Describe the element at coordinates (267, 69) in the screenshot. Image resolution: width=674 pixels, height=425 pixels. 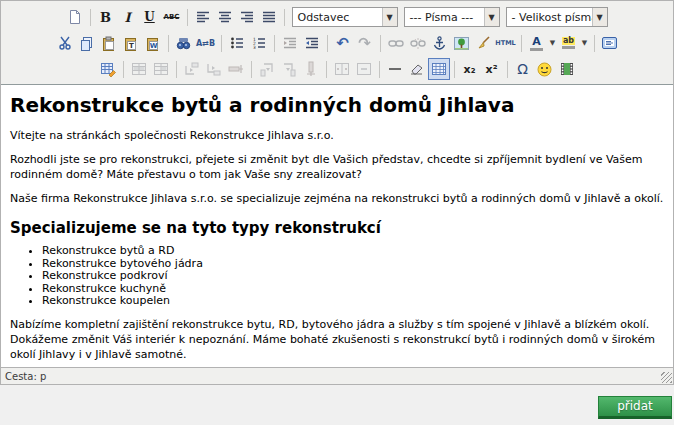
I see `insert-column-before-icon` at that location.